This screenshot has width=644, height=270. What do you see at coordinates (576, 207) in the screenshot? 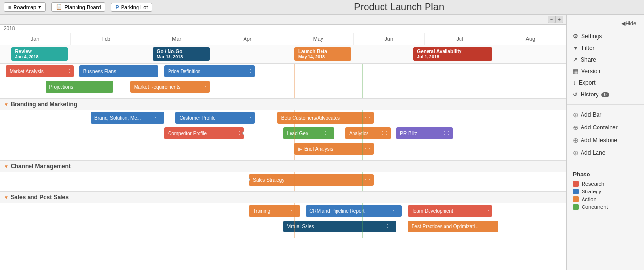
I see `concurrent-color-dot` at bounding box center [576, 207].